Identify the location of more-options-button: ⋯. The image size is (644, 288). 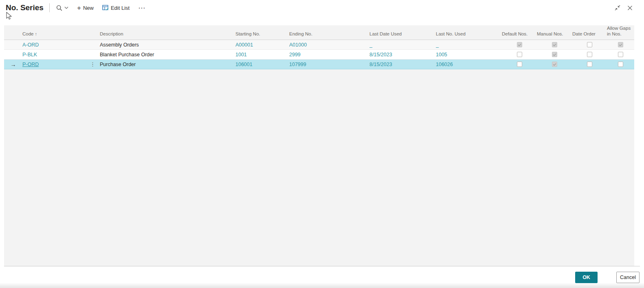
(142, 8).